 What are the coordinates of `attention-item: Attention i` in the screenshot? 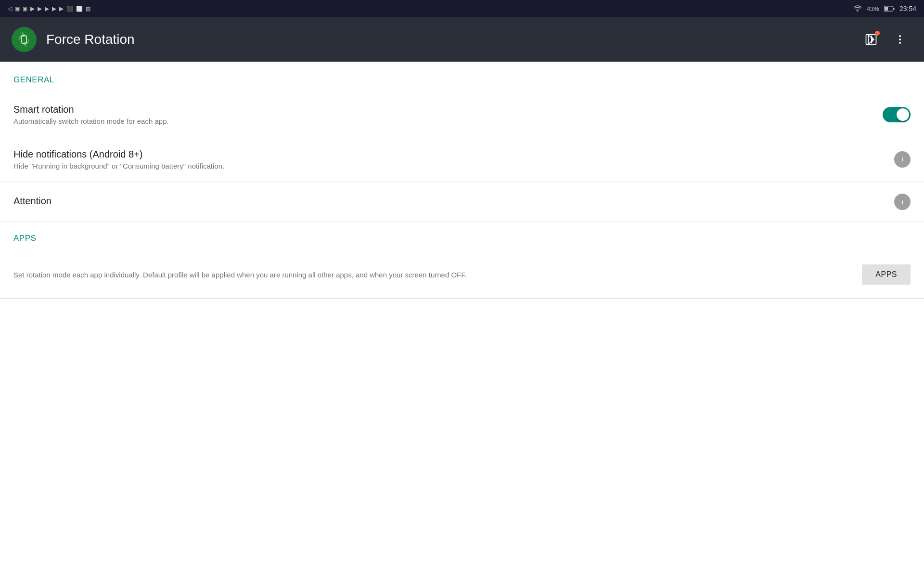 It's located at (462, 202).